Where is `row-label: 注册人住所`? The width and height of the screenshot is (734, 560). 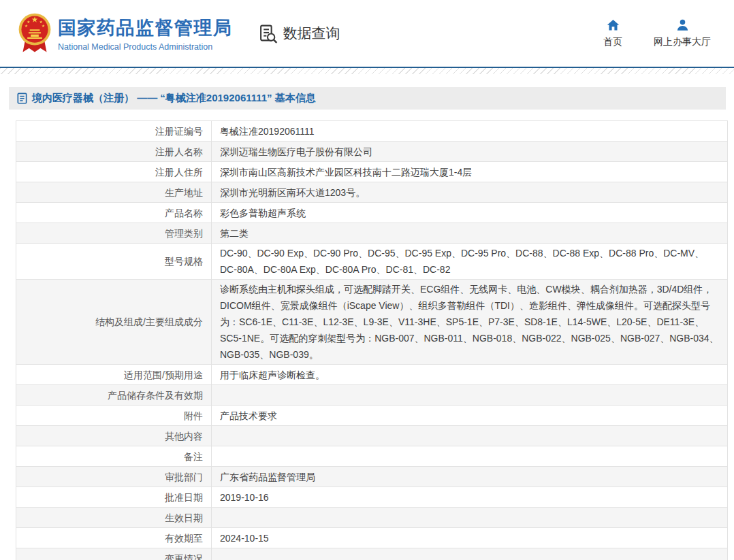
row-label: 注册人住所 is located at coordinates (114, 172).